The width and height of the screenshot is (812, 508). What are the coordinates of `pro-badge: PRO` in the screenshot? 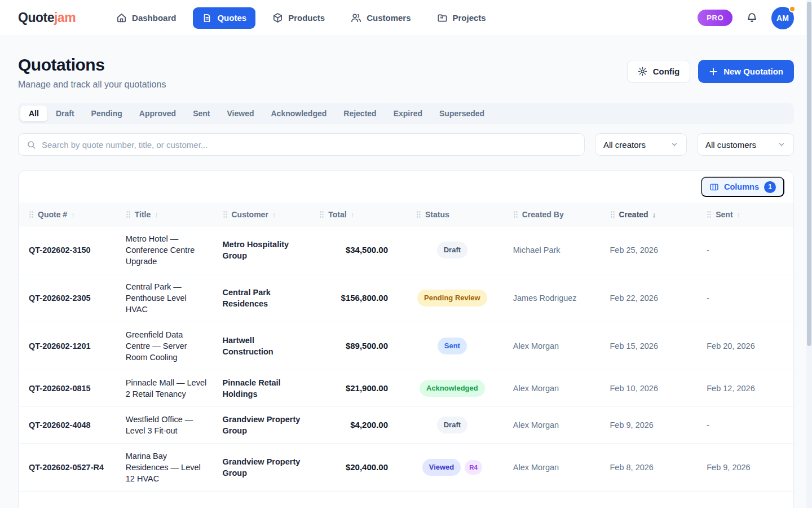 It's located at (715, 18).